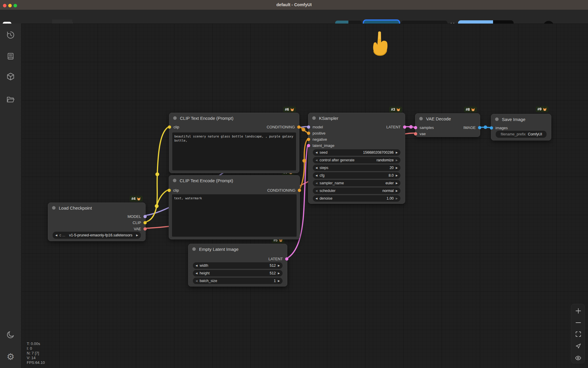  I want to click on output-port-vae, so click(145, 229).